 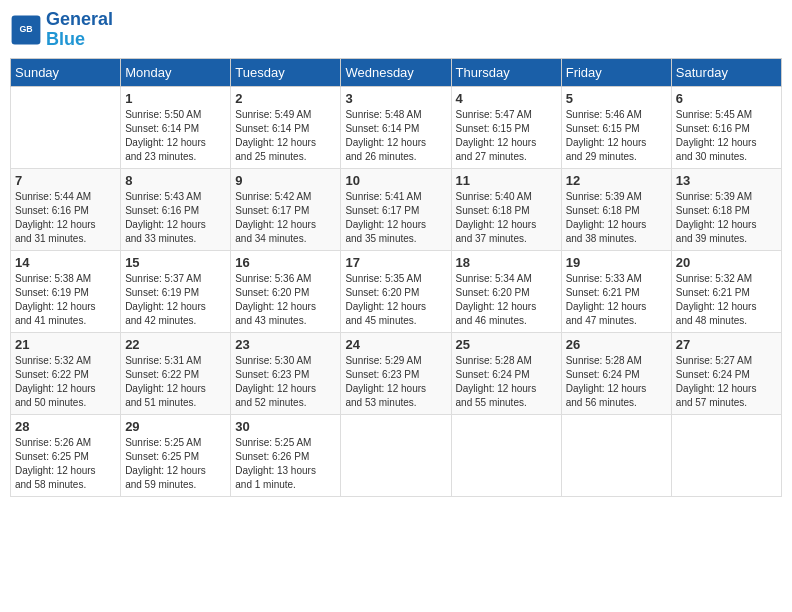 I want to click on day-info: Sunrise: 5:31 AM Sunset: 6:22 PM Dayligh…, so click(x=176, y=382).